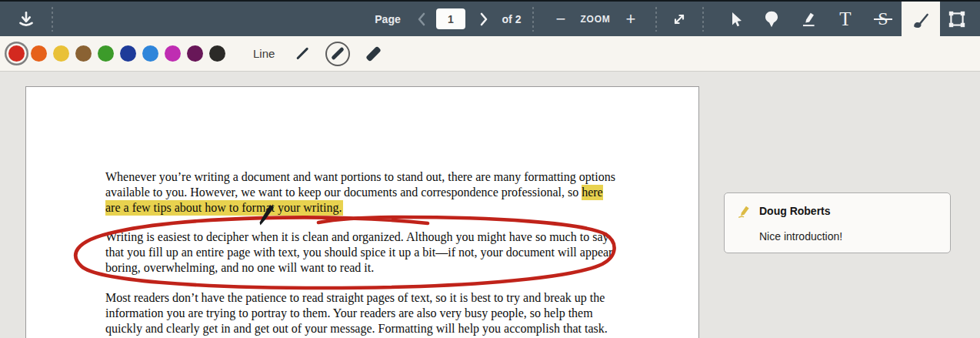  Describe the element at coordinates (921, 20) in the screenshot. I see `brush-icon` at that location.